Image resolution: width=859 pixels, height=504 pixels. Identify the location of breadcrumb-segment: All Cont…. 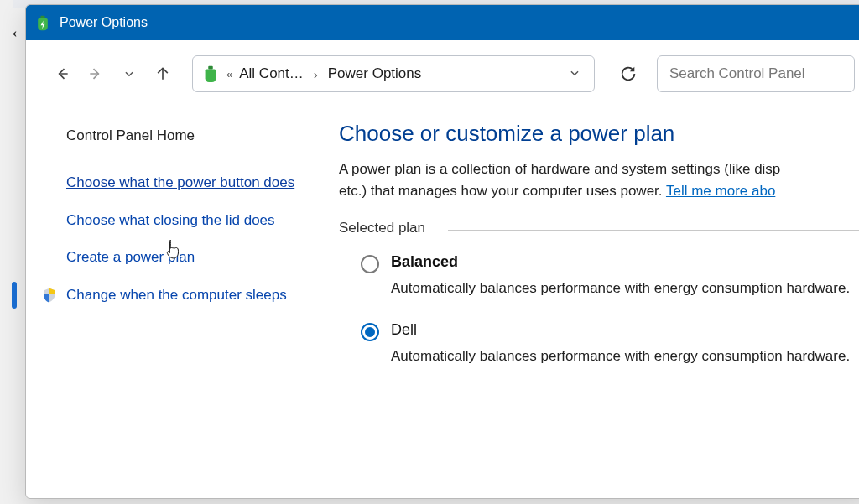
(272, 74).